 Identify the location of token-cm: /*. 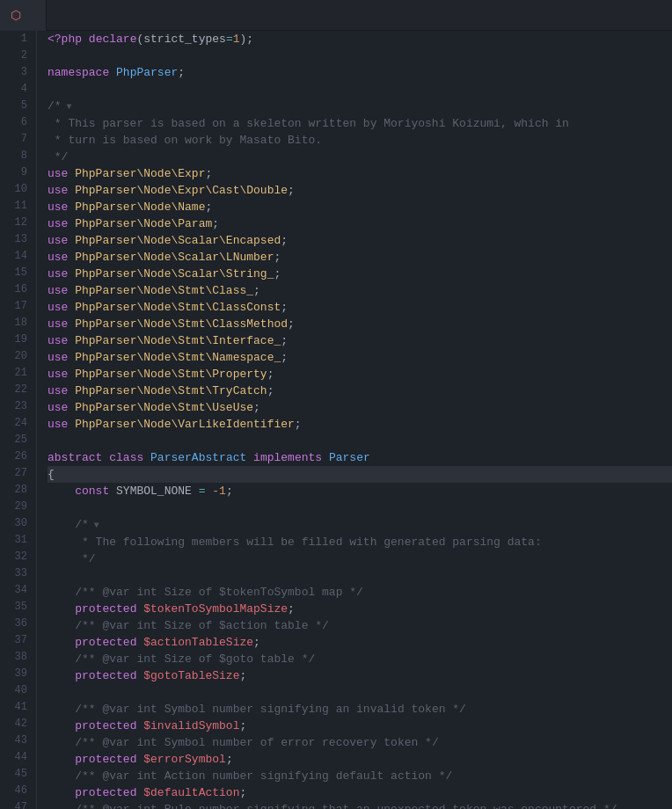
(55, 106).